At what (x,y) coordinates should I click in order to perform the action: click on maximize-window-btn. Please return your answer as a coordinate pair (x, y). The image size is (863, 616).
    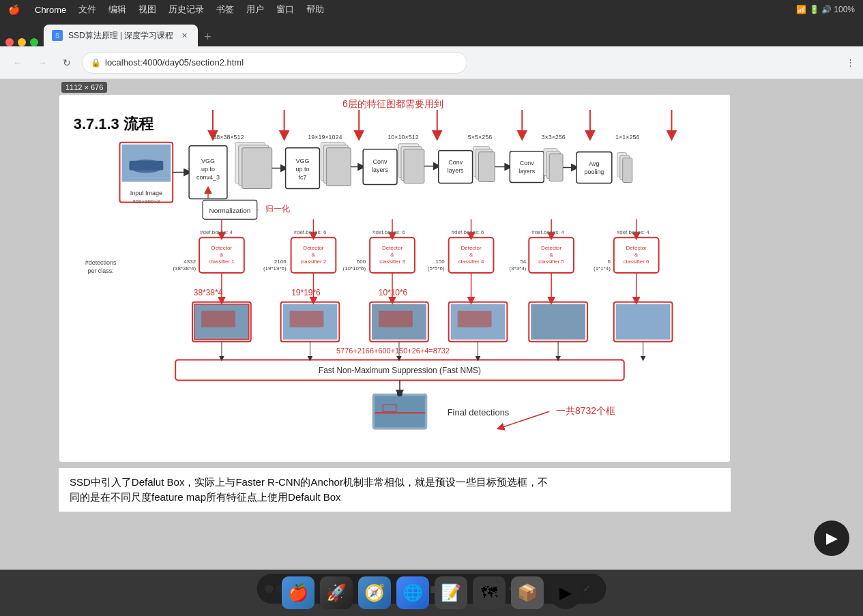
    Looking at the image, I should click on (34, 42).